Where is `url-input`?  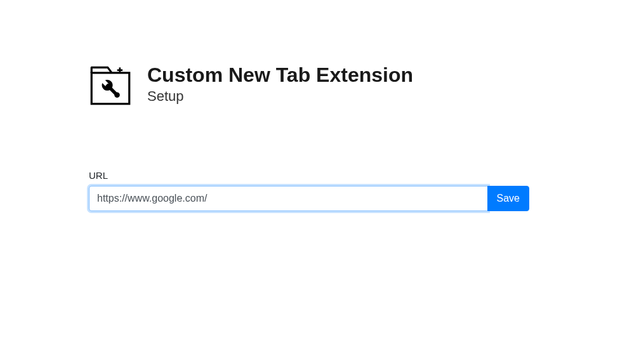 url-input is located at coordinates (288, 198).